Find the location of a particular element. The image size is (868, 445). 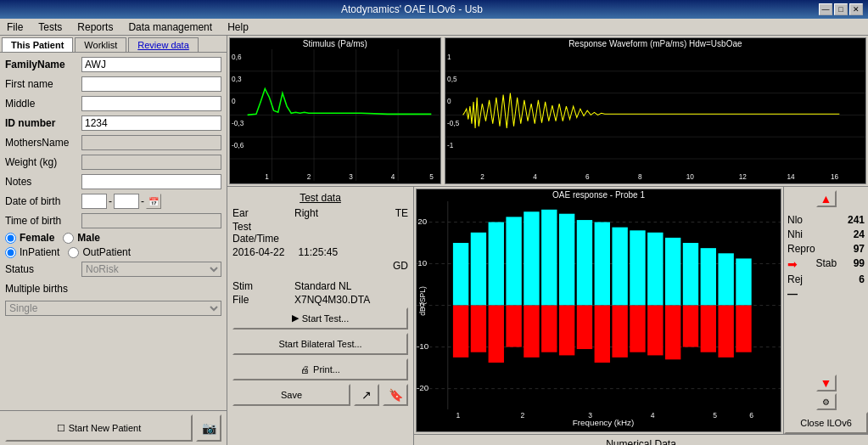

tob-input is located at coordinates (151, 221).